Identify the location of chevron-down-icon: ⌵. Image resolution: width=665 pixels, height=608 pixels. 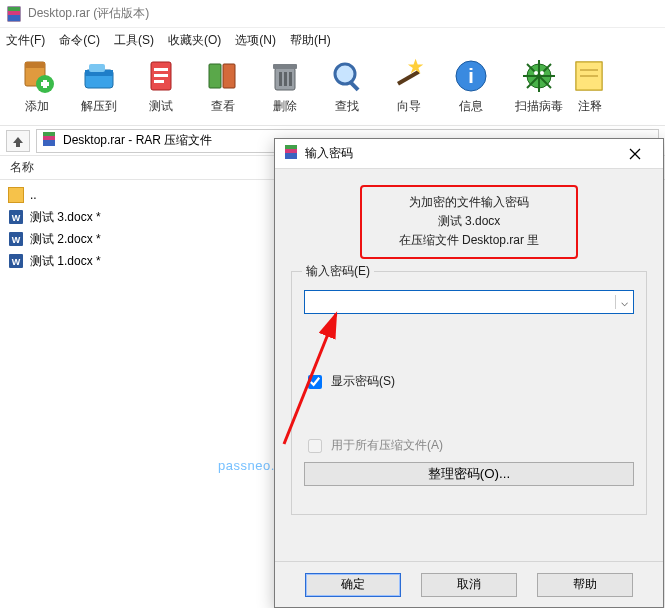
(624, 302).